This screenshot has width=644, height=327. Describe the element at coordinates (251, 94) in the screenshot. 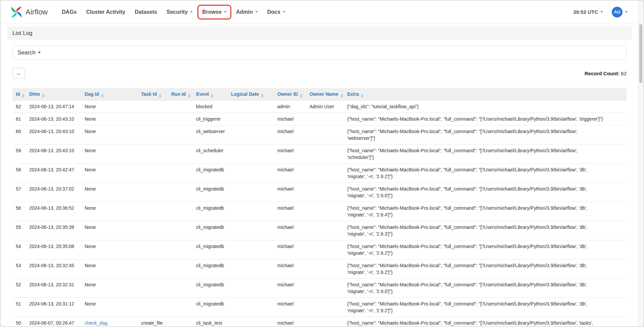

I see `column-header-logical-date: Logical Date` at that location.